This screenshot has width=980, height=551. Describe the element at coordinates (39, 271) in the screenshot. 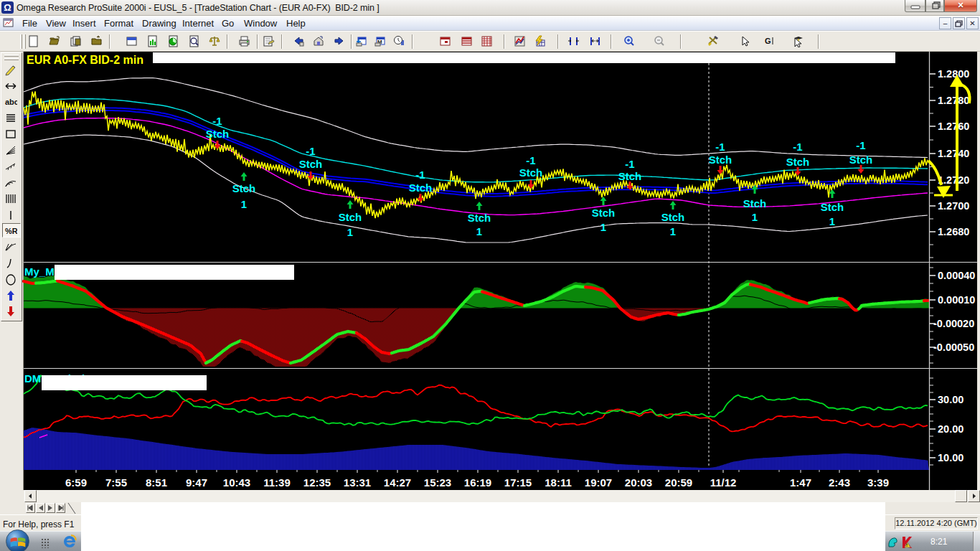

I see `svg-text: My_M` at that location.